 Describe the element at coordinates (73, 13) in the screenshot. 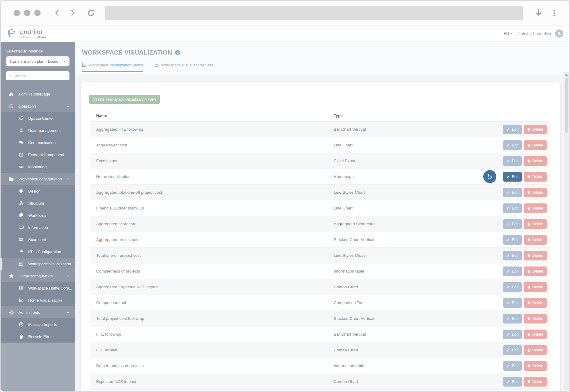

I see `forward-icon` at that location.